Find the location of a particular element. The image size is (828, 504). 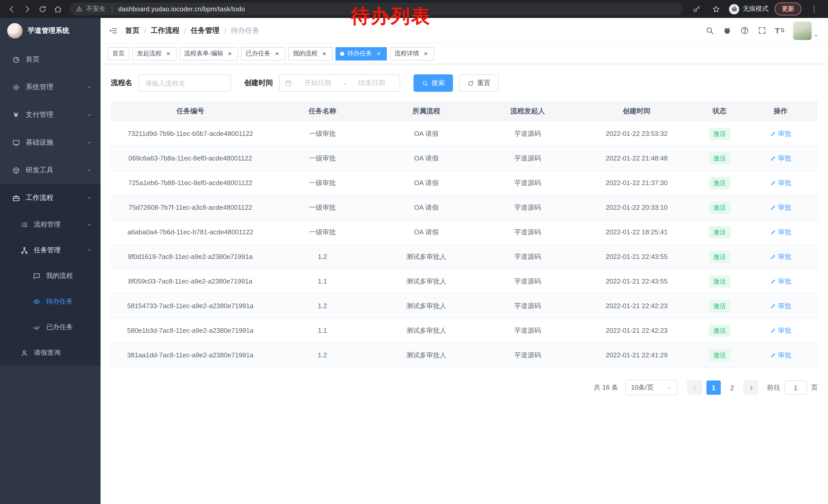

tab-home: 首页 is located at coordinates (119, 54).